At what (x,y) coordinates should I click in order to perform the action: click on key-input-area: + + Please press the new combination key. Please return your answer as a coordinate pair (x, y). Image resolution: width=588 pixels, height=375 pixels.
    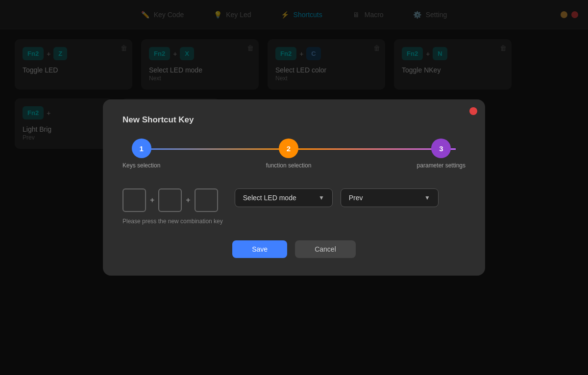
    Looking at the image, I should click on (172, 207).